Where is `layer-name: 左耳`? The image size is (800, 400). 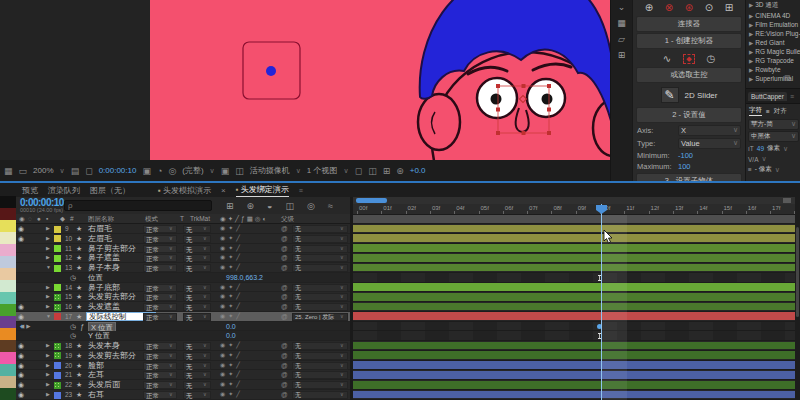 layer-name: 左耳 is located at coordinates (96, 375).